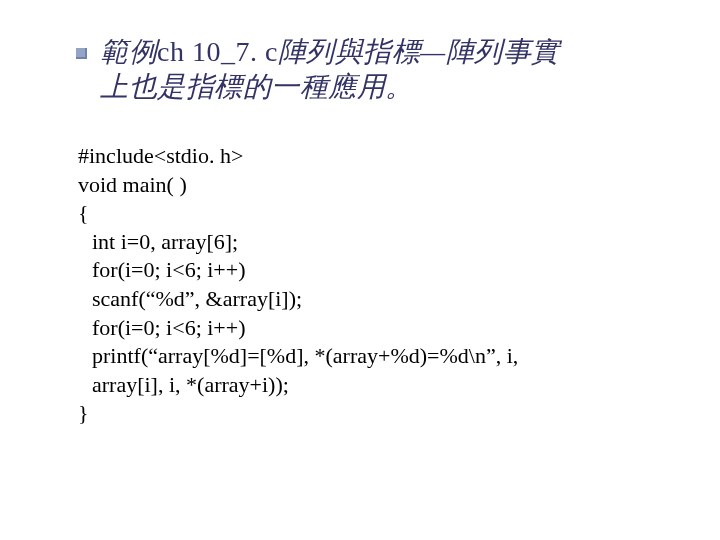 The width and height of the screenshot is (720, 540). Describe the element at coordinates (218, 52) in the screenshot. I see `title-line1-ascii: ch 10_7. c` at that location.